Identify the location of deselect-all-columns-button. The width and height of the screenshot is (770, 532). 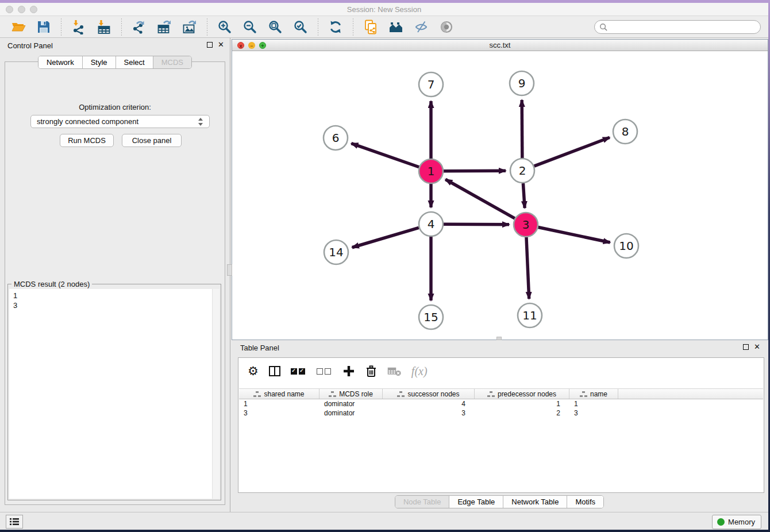
(325, 371).